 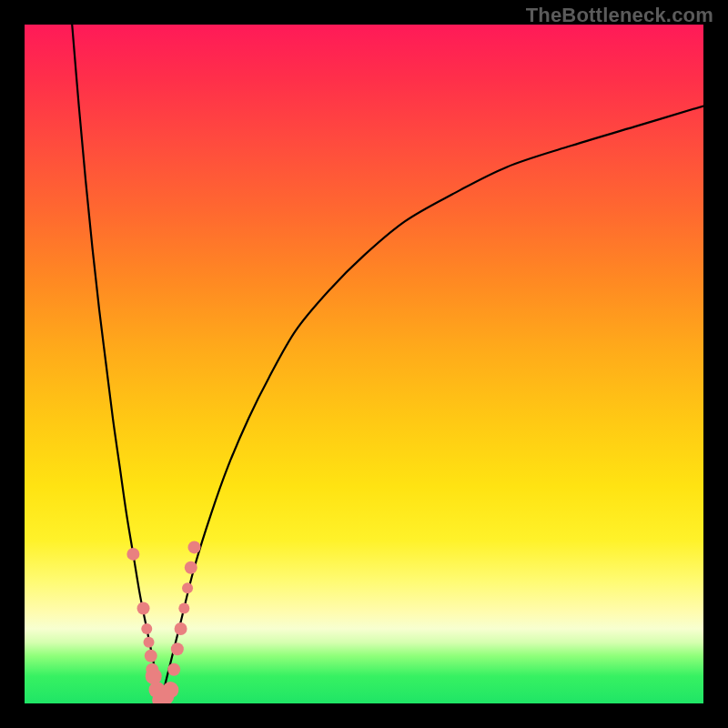 I want to click on watermark-text: TheBottleneck.com, so click(x=620, y=15).